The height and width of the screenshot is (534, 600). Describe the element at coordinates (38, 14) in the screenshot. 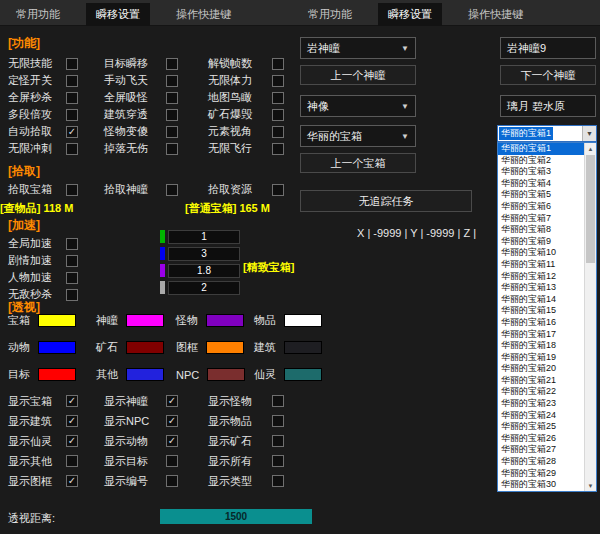

I see `tab: 常用功能` at that location.